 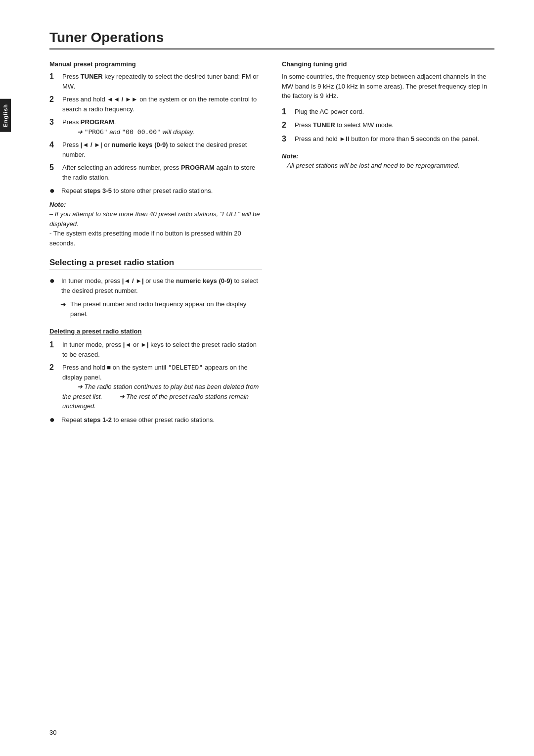 I want to click on selecting-section: Selecting a preset radio station ● In tu…, so click(x=156, y=341).